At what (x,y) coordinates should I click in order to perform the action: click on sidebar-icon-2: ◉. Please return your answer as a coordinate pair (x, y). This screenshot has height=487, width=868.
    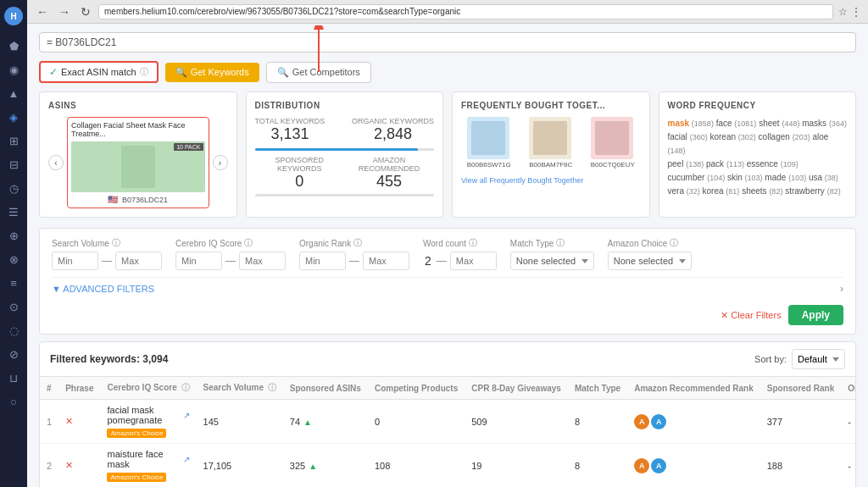
    Looking at the image, I should click on (14, 69).